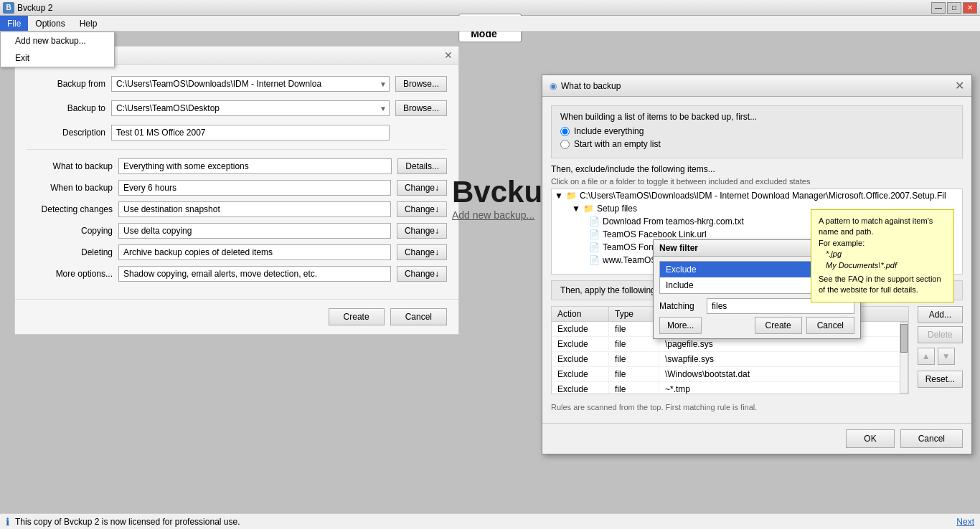  I want to click on app-title: Bvckup 2, so click(34, 8).